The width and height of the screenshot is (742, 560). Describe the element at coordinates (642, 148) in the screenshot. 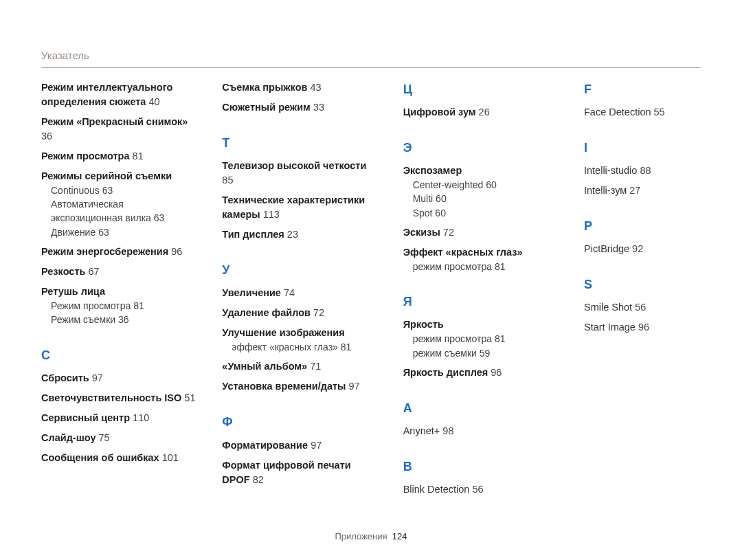

I see `letter-heading: I` at that location.